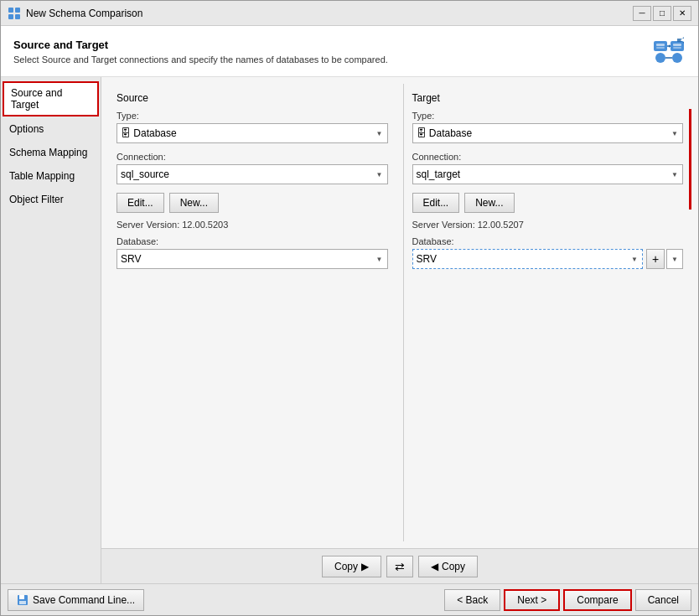 The height and width of the screenshot is (616, 699). I want to click on title-bar: New Schema Comparison ─ □ ✕, so click(350, 13).